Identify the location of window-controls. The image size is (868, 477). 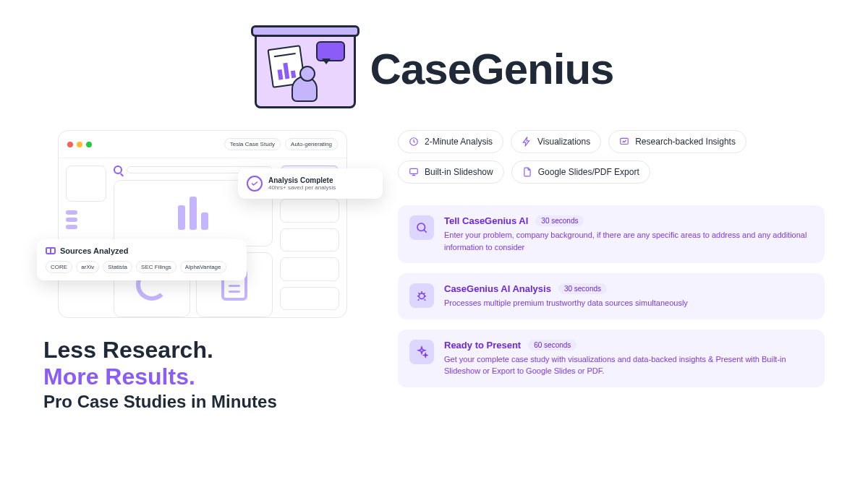
(80, 145).